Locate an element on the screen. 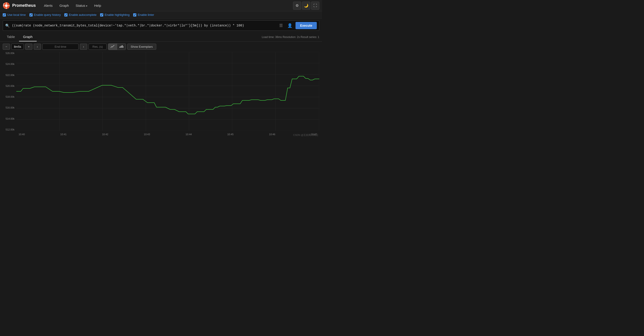  end-time-input is located at coordinates (60, 47).